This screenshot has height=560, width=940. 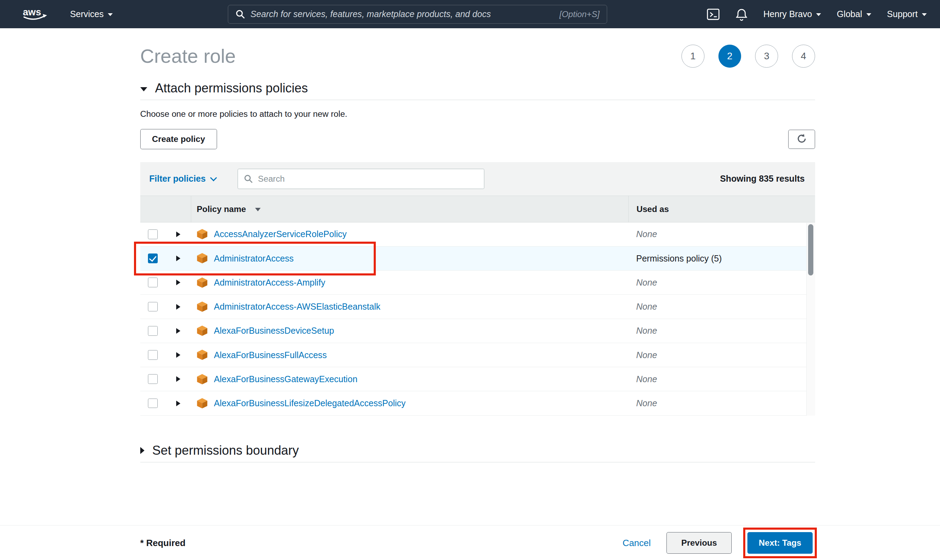 What do you see at coordinates (163, 543) in the screenshot?
I see `required-note: * Required` at bounding box center [163, 543].